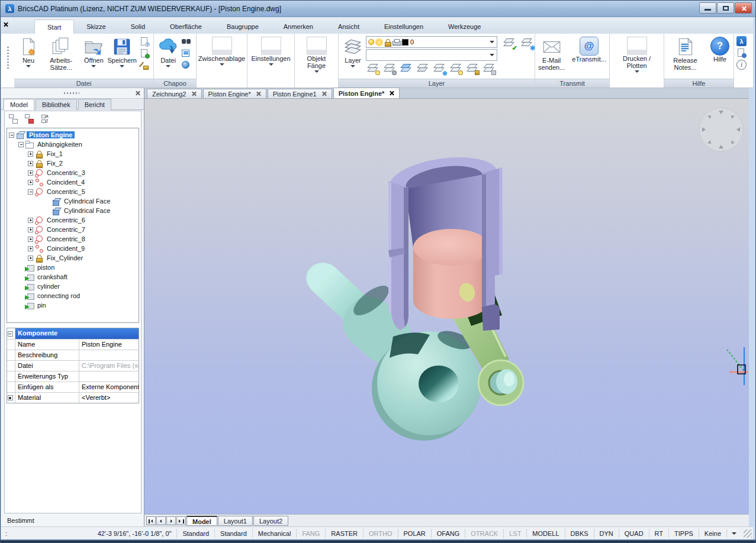 The height and width of the screenshot is (543, 756). Describe the element at coordinates (181, 521) in the screenshot. I see `last-tab-button` at that location.